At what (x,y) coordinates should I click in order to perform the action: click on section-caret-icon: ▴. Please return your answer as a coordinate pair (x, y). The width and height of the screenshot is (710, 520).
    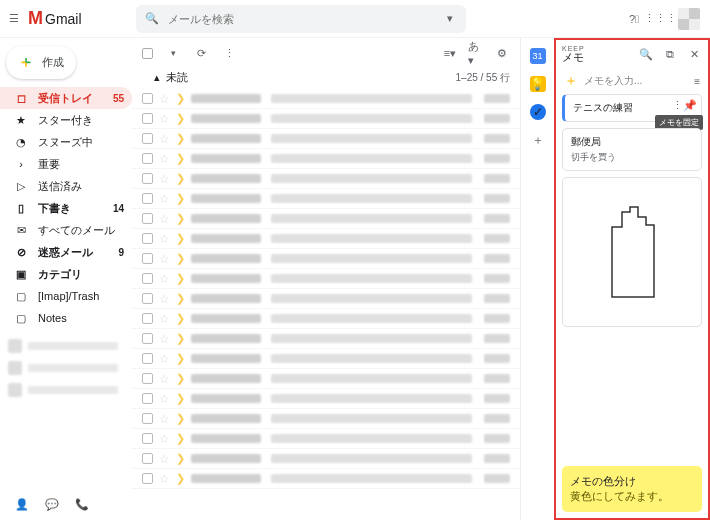
    Looking at the image, I should click on (157, 78).